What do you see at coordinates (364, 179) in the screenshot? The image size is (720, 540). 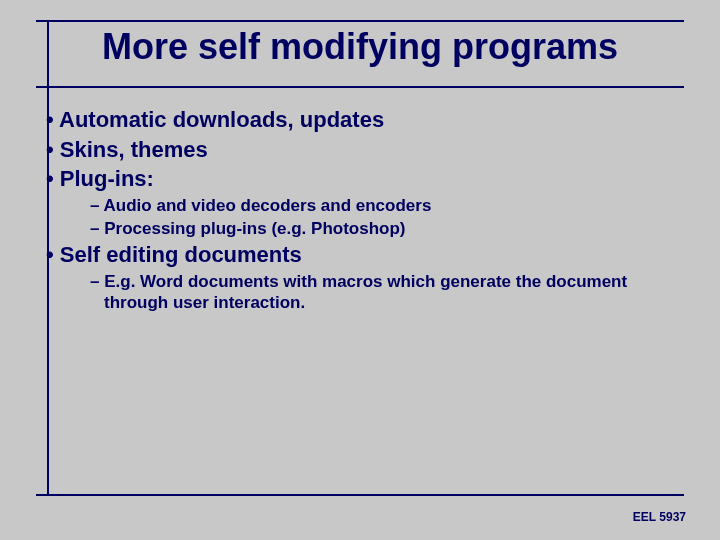 I see `bullet-level1: Plug-ins:` at bounding box center [364, 179].